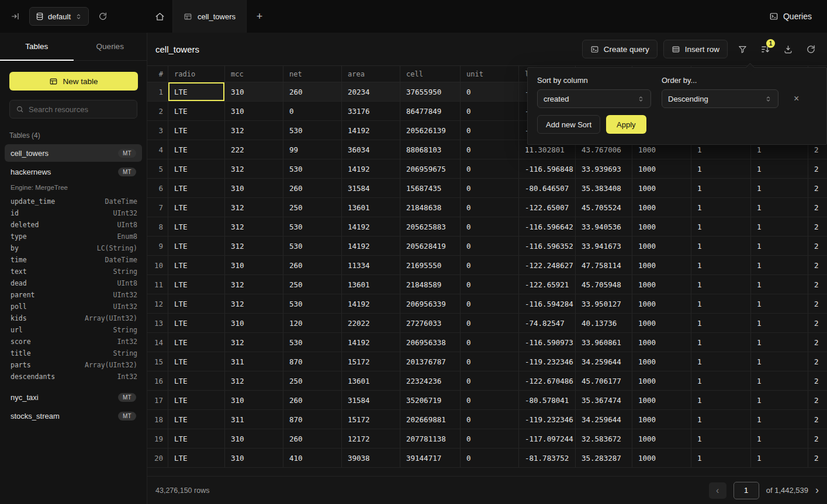 The image size is (827, 504). What do you see at coordinates (430, 381) in the screenshot?
I see `table-cell: 22324236` at bounding box center [430, 381].